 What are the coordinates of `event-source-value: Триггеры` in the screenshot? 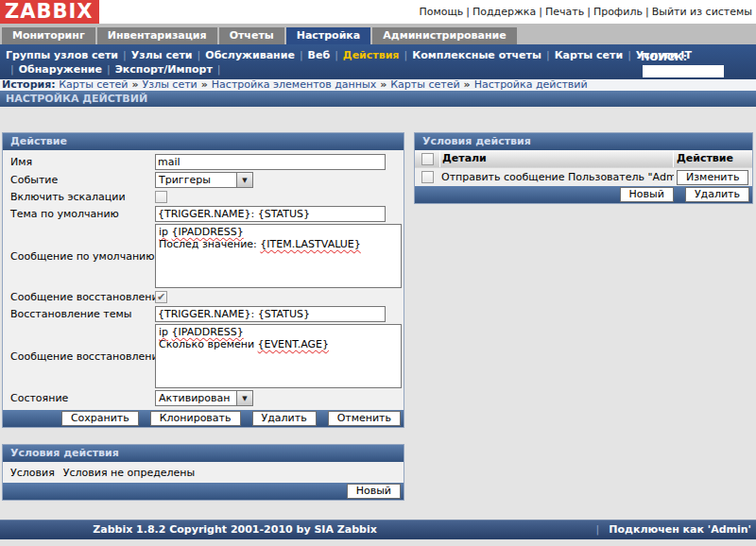 It's located at (196, 179).